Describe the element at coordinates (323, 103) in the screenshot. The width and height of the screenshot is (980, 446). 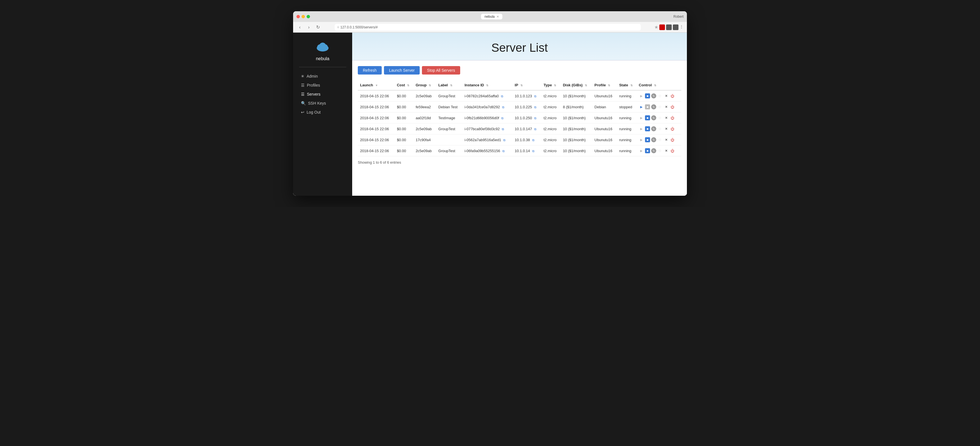
I see `sidebar-item-ssh-keys: 🔍 SSH Keys` at that location.